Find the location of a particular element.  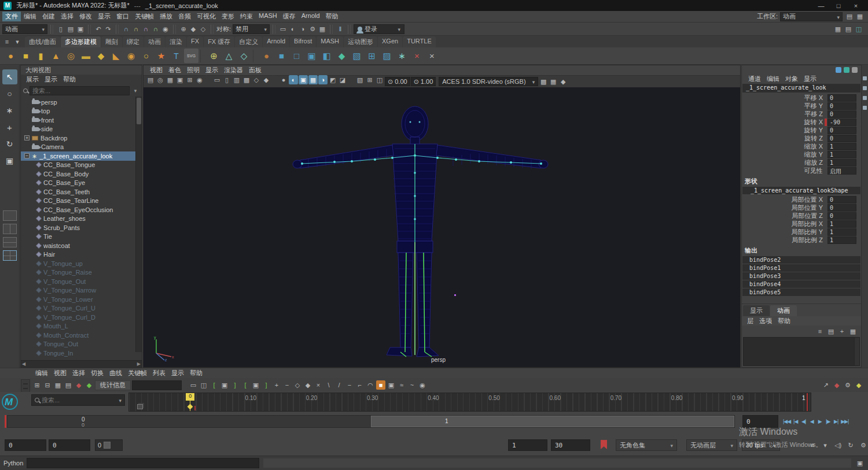

menu-4: 选择 is located at coordinates (67, 16).